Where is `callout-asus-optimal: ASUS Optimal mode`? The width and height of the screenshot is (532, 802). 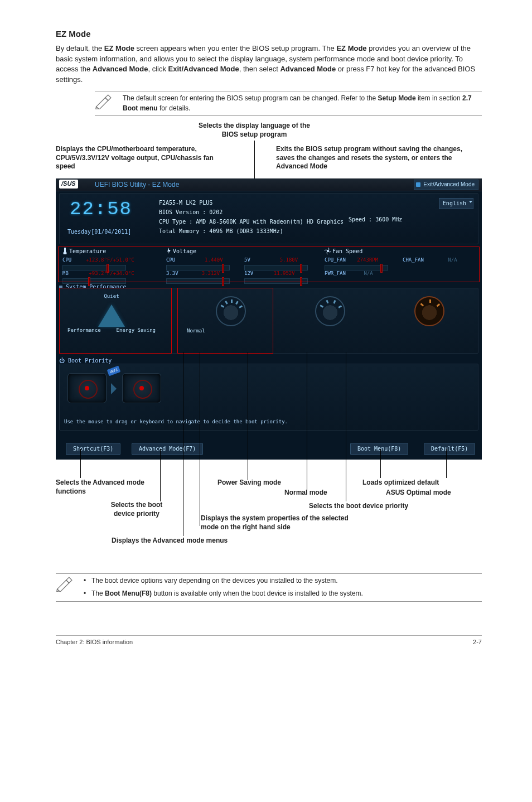 callout-asus-optimal: ASUS Optimal mode is located at coordinates (418, 493).